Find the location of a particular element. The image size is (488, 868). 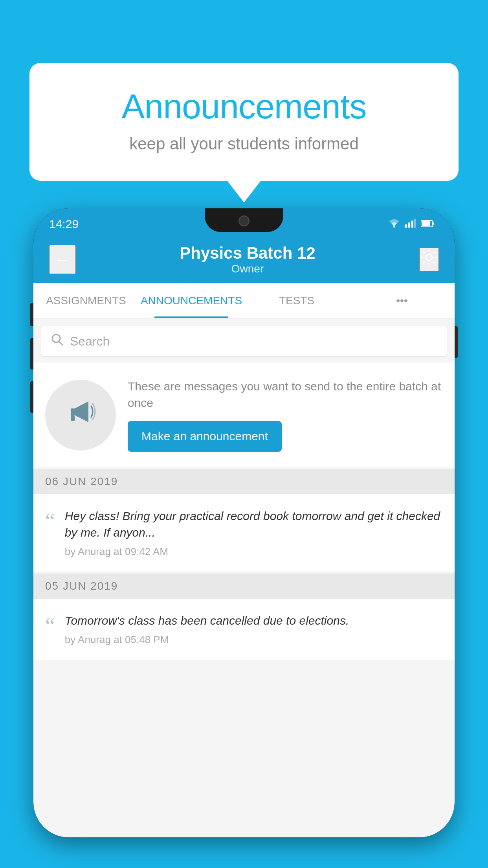

make-announcement-button: Make an announcement is located at coordinates (205, 436).